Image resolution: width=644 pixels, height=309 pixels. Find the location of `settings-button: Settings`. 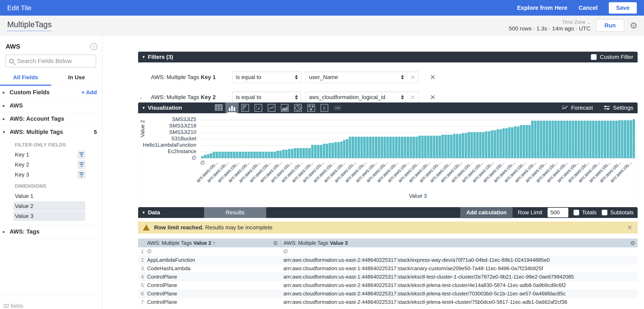

settings-button: Settings is located at coordinates (618, 108).